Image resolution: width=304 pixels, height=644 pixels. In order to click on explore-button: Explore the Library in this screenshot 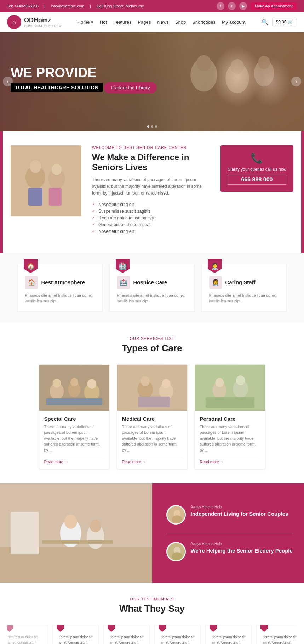, I will do `click(130, 88)`.